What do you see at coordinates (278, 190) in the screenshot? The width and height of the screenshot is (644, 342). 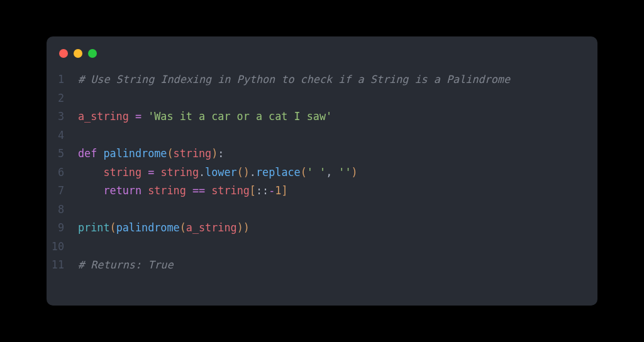 I see `number: 1` at bounding box center [278, 190].